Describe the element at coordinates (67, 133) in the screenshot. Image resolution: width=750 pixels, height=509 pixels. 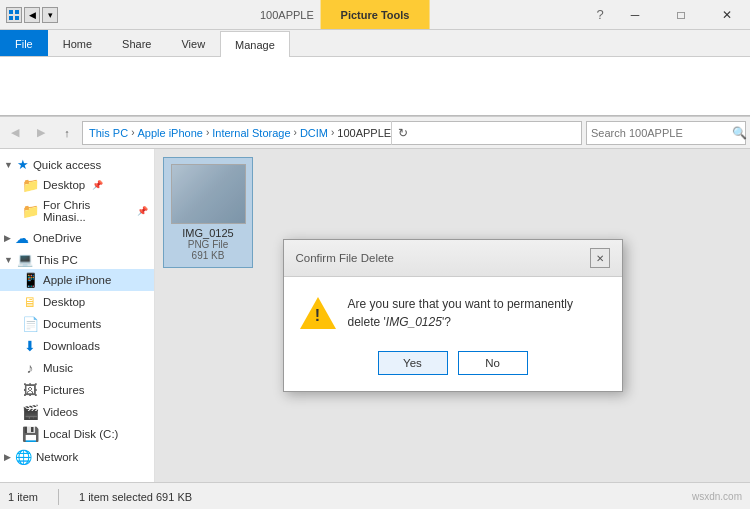
I see `up-button: ↑` at that location.